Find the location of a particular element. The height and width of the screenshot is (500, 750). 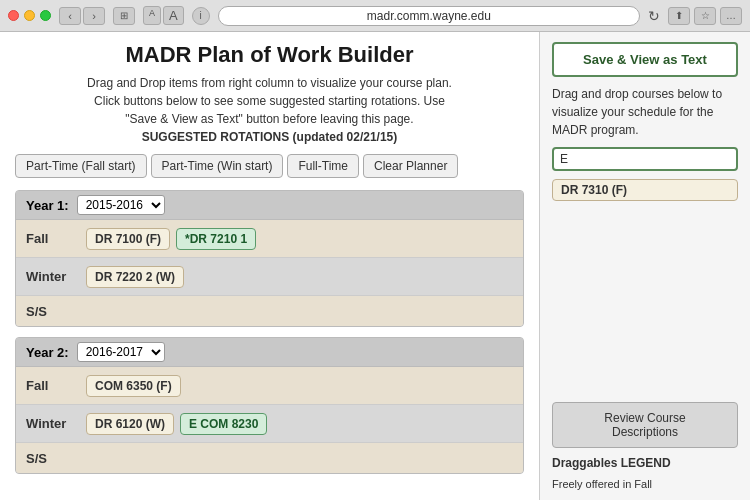

draggable-input is located at coordinates (645, 159).